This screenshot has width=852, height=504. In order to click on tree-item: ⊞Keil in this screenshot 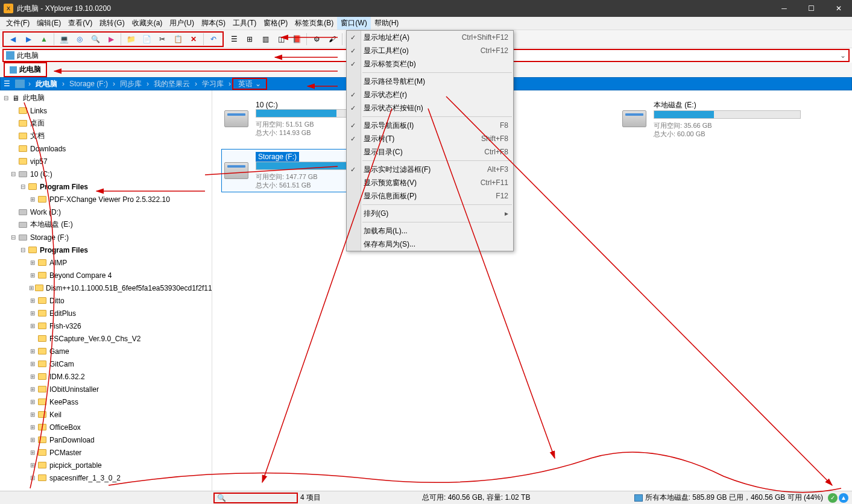, I will do `click(106, 415)`.